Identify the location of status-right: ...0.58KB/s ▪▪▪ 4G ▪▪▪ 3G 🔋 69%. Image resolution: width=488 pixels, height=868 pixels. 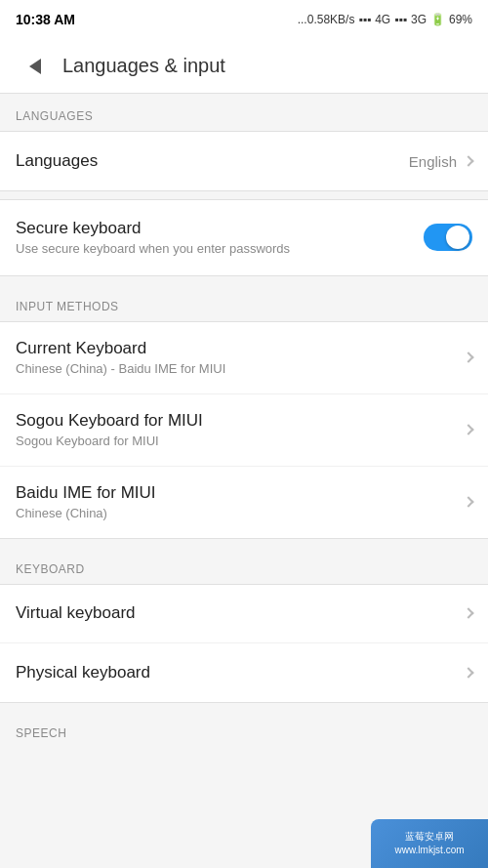
(385, 20).